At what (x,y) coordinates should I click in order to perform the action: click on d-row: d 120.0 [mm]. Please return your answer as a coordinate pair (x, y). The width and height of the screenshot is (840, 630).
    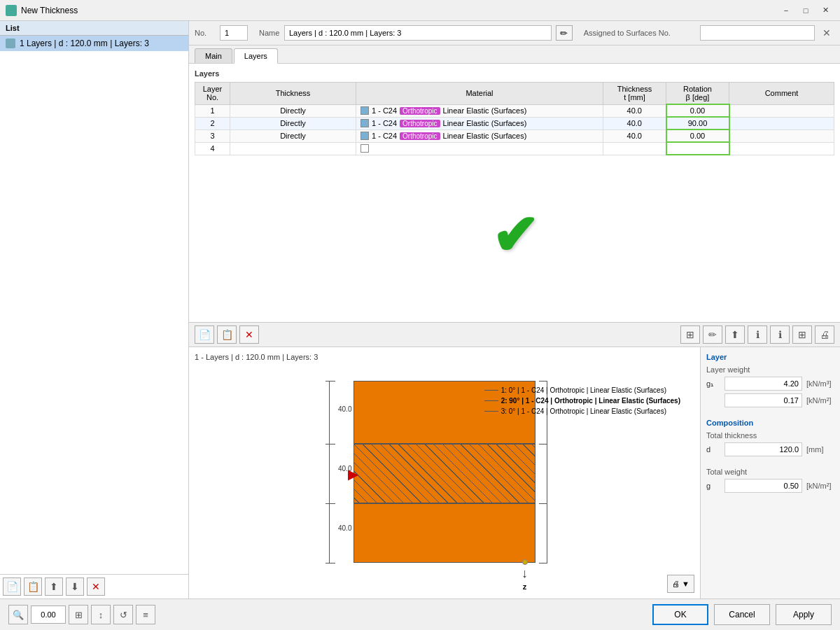
    Looking at the image, I should click on (770, 449).